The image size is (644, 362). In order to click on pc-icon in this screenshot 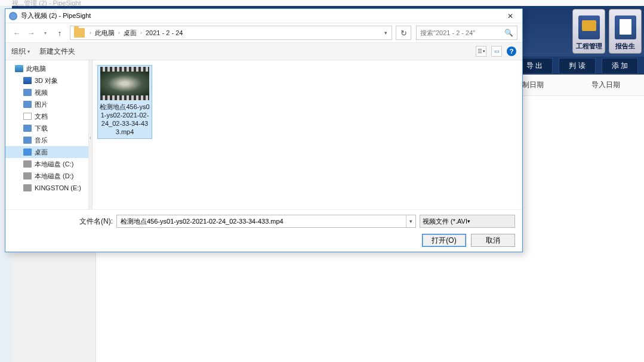, I will do `click(19, 69)`.